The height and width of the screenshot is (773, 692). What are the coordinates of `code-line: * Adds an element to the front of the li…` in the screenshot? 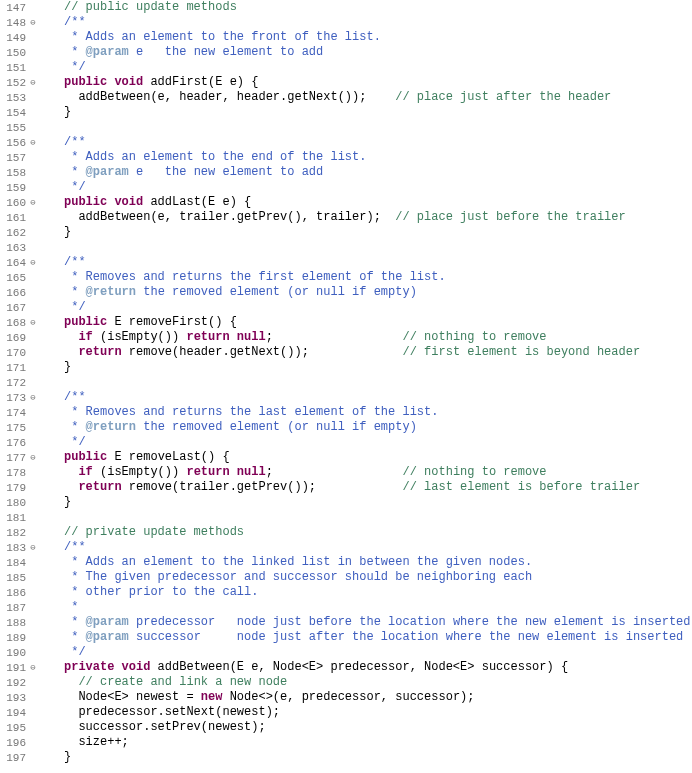 It's located at (378, 38).